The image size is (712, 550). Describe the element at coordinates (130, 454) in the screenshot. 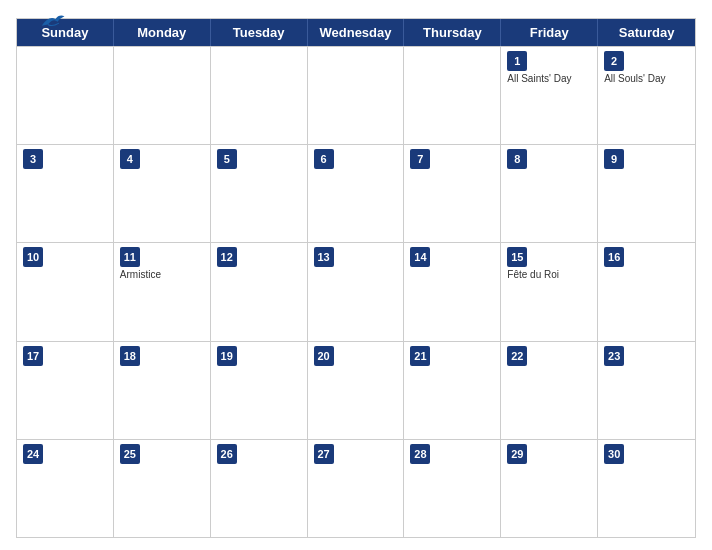

I see `day-number: 25` at that location.